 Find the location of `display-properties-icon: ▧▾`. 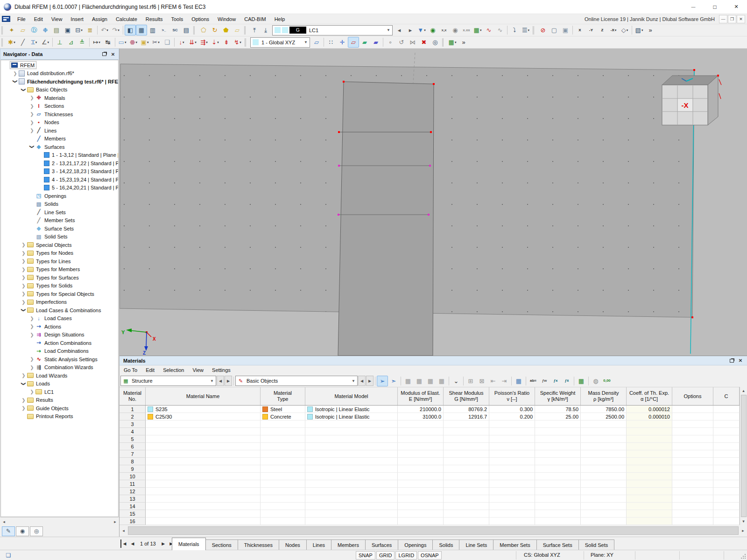

display-properties-icon: ▧▾ is located at coordinates (639, 30).